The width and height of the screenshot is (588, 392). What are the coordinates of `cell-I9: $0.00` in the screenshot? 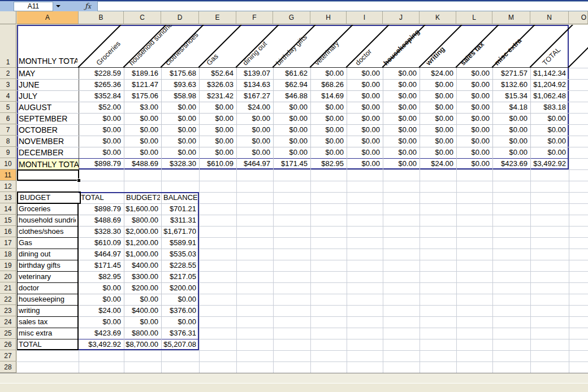 It's located at (364, 153).